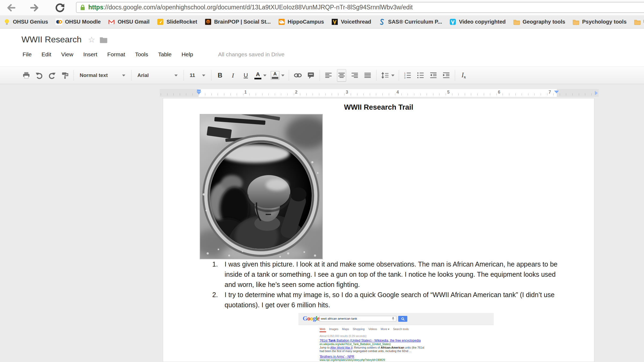 The image size is (644, 362). Describe the element at coordinates (392, 274) in the screenshot. I see `list-item-text: I was given this picture. I look at it a…` at that location.